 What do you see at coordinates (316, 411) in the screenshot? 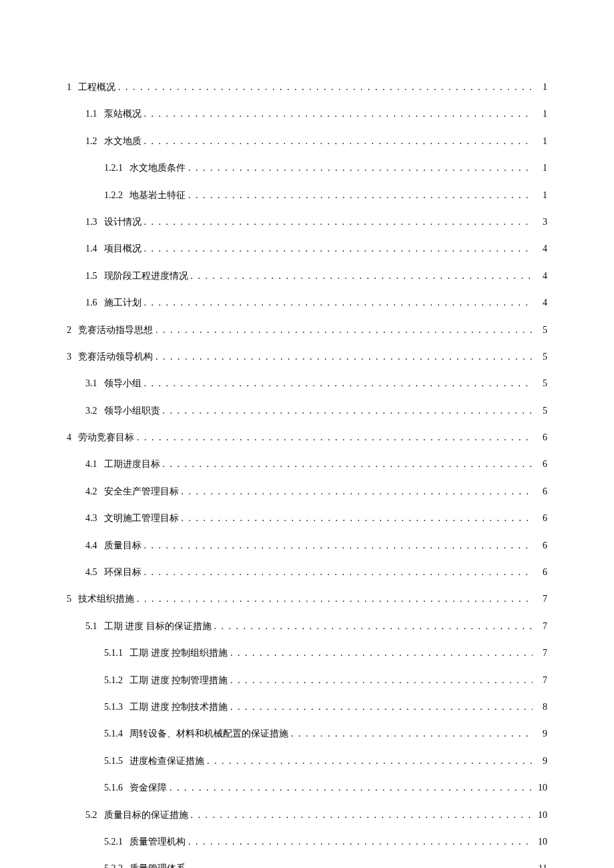
I see `toc-entry: 3.2领导小组职责5` at bounding box center [316, 411].